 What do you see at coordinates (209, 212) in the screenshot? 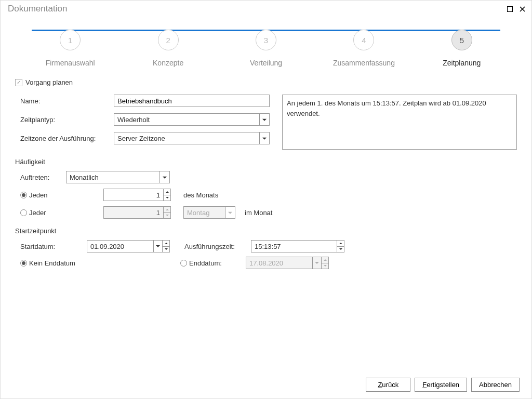
I see `every-day-combo: Montag` at bounding box center [209, 212].